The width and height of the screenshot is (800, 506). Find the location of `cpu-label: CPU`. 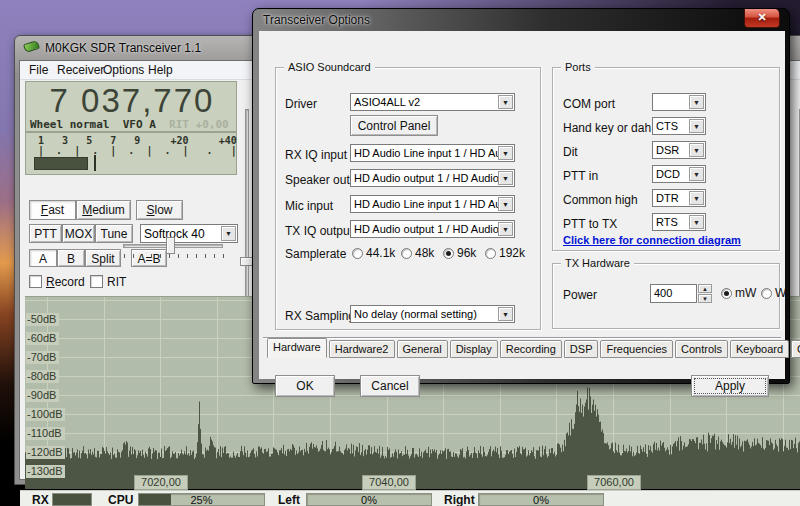

cpu-label: CPU is located at coordinates (120, 500).